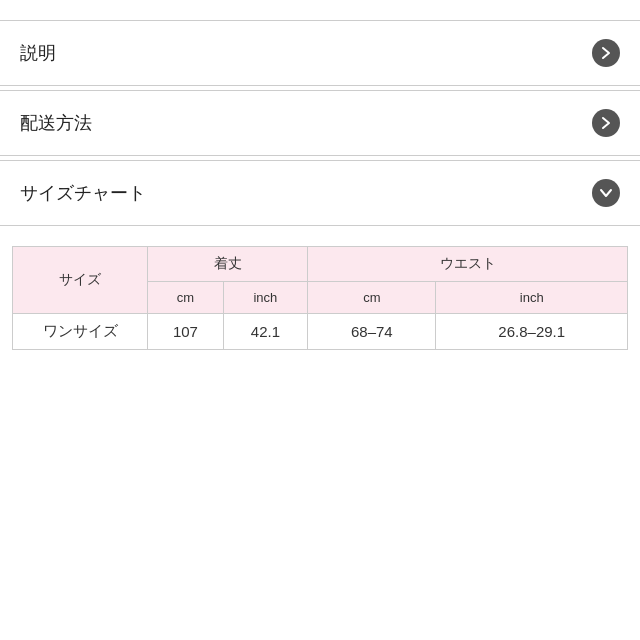  What do you see at coordinates (228, 264) in the screenshot?
I see `katake-column-header: 着丈` at bounding box center [228, 264].